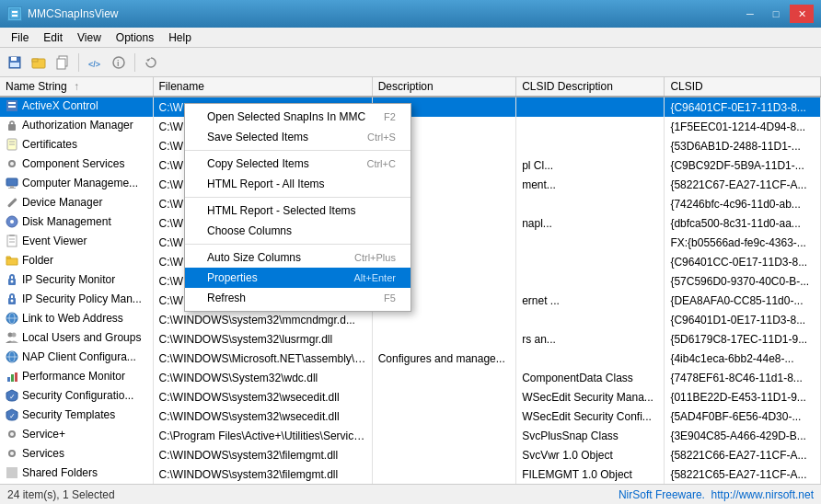 The height and width of the screenshot is (504, 821). Describe the element at coordinates (298, 211) in the screenshot. I see `ctx-item-html-report---selected-items: HTML Report - Selected Items` at that location.